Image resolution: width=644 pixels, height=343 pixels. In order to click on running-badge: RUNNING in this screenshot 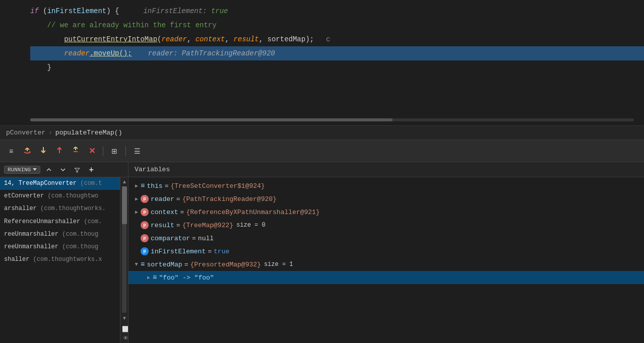, I will do `click(22, 170)`.